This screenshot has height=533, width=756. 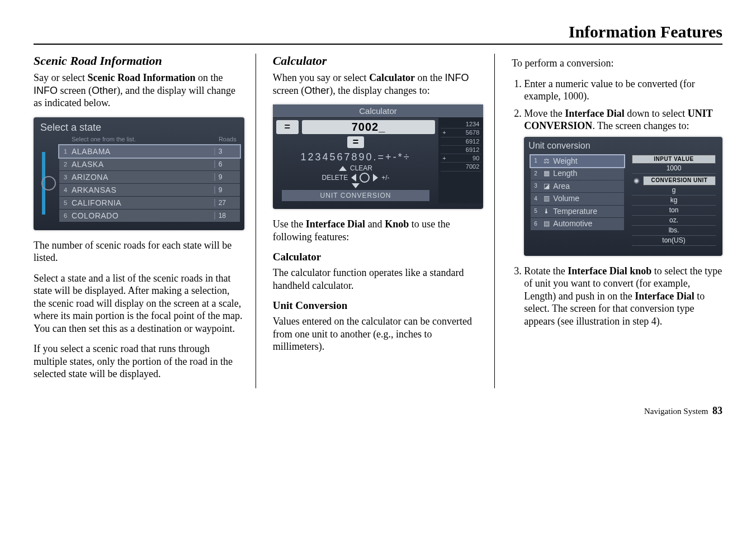 I want to click on uc-title: Unit conversion, so click(x=623, y=146).